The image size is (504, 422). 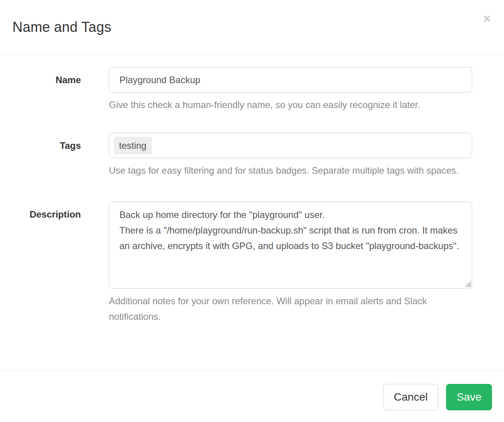 I want to click on modal-header: Name and Tags ×, so click(x=252, y=27).